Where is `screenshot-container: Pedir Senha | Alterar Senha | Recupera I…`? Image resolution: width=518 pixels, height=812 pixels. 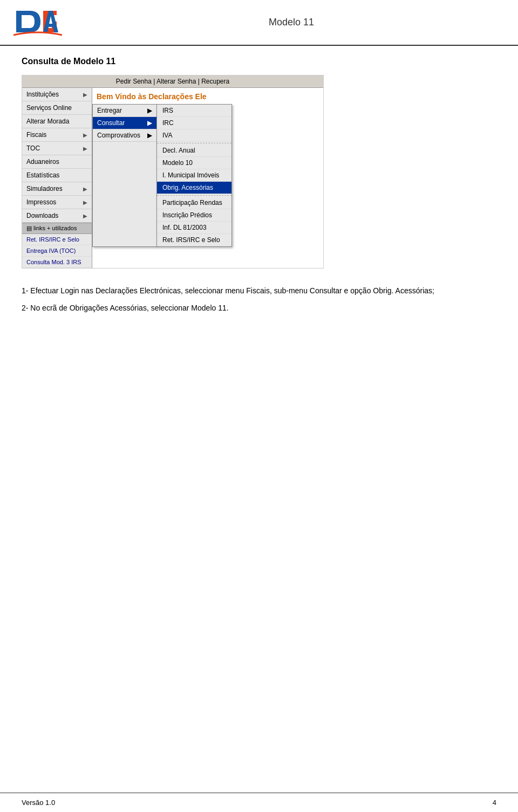
screenshot-container: Pedir Senha | Alterar Senha | Recupera I… is located at coordinates (173, 171).